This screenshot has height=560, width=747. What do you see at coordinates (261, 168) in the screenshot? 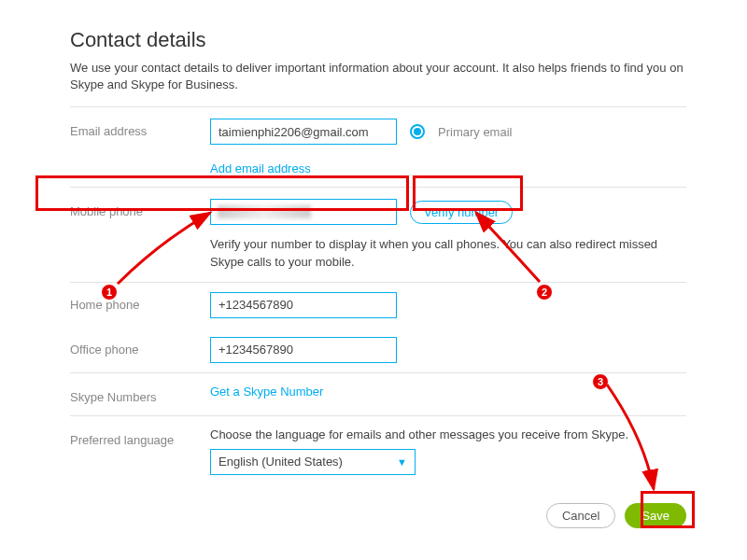
I see `add-email-link: Add email address` at bounding box center [261, 168].